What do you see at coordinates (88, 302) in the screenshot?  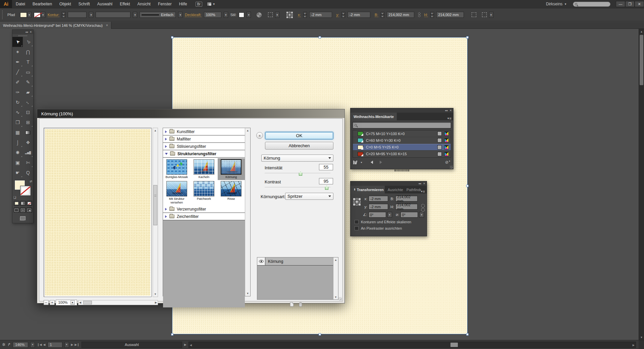 I see `preview-hscroll-thumb` at bounding box center [88, 302].